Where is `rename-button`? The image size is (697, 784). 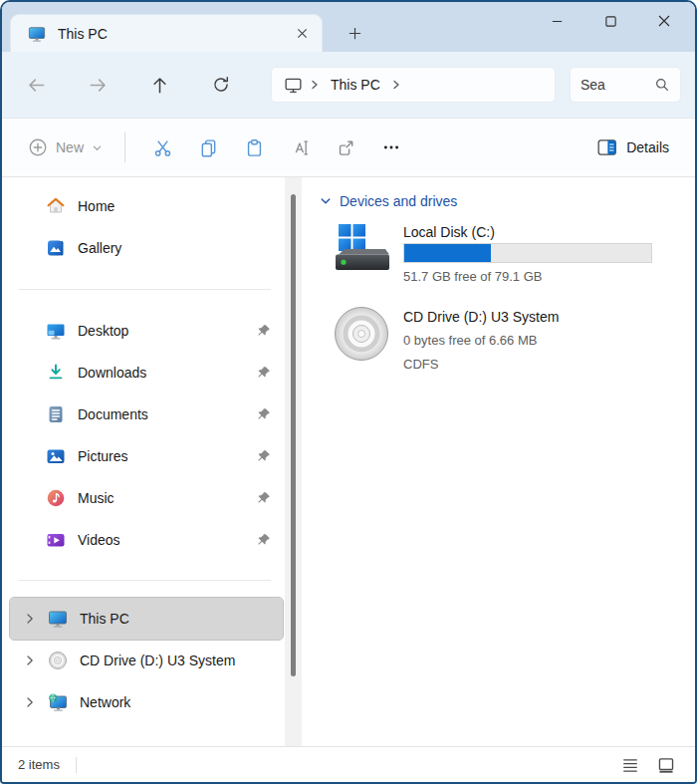 rename-button is located at coordinates (300, 147).